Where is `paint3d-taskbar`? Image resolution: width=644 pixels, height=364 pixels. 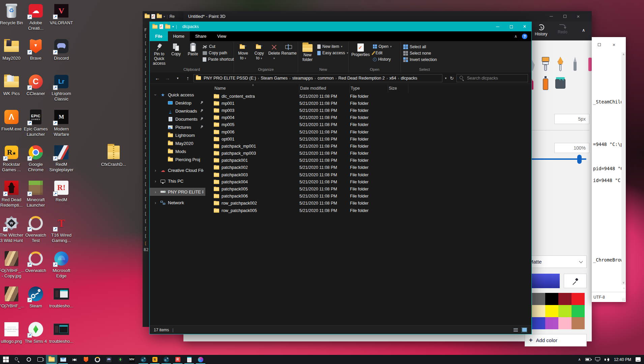 paint3d-taskbar is located at coordinates (201, 359).